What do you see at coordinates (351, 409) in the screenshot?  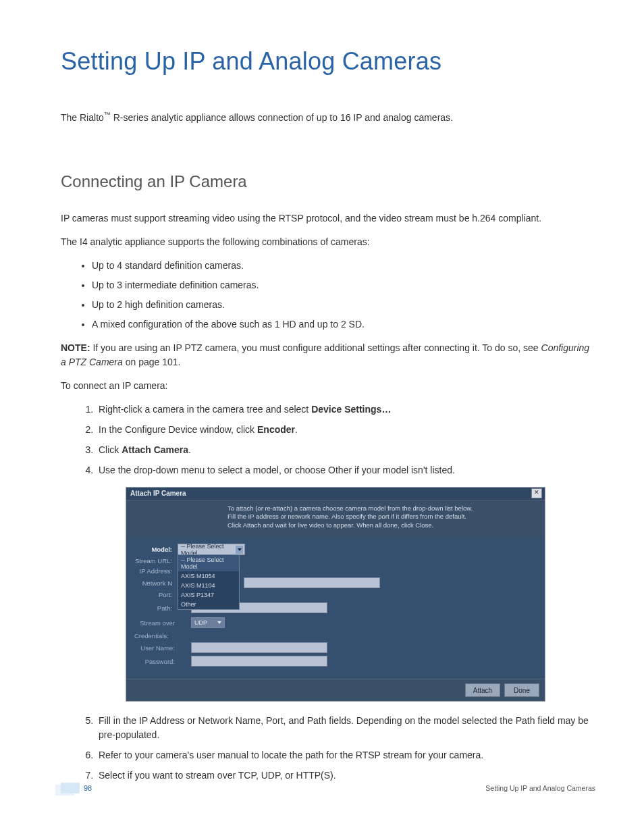 I see `step-bold: Device Settings…` at bounding box center [351, 409].